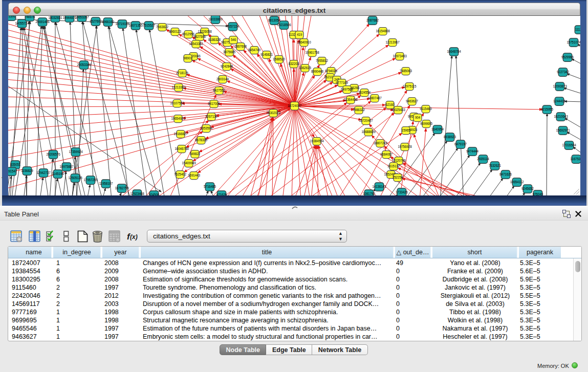 Image resolution: width=588 pixels, height=372 pixels. Describe the element at coordinates (179, 87) in the screenshot. I see `svg-text: 12213369` at that location.